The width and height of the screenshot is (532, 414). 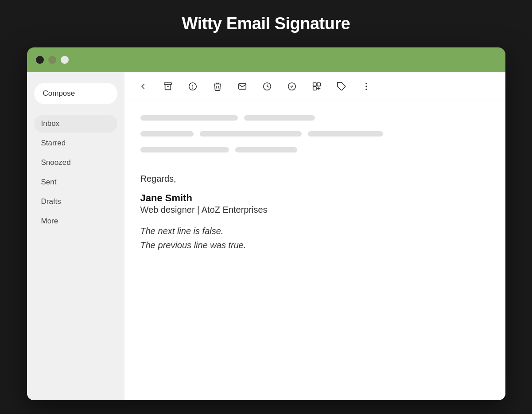 What do you see at coordinates (242, 86) in the screenshot?
I see `mail-icon` at bounding box center [242, 86].